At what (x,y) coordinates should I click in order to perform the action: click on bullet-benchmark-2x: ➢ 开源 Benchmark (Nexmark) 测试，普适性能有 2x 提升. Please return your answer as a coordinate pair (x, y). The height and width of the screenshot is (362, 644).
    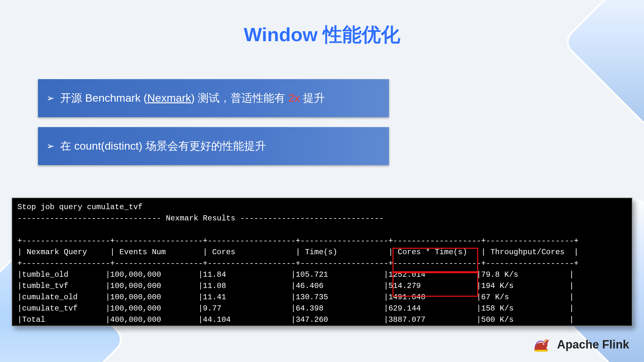
    Looking at the image, I should click on (213, 98).